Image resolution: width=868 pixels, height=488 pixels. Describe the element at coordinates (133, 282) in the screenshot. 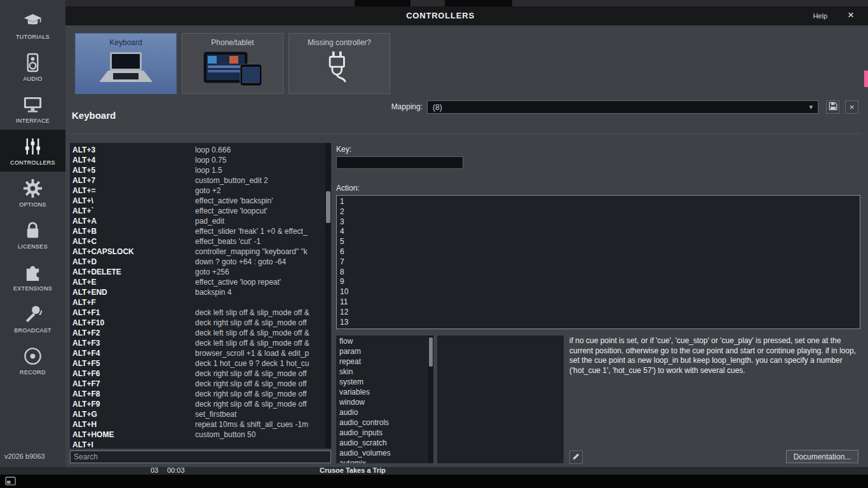

I see `shortcut-key: ALT+E` at that location.